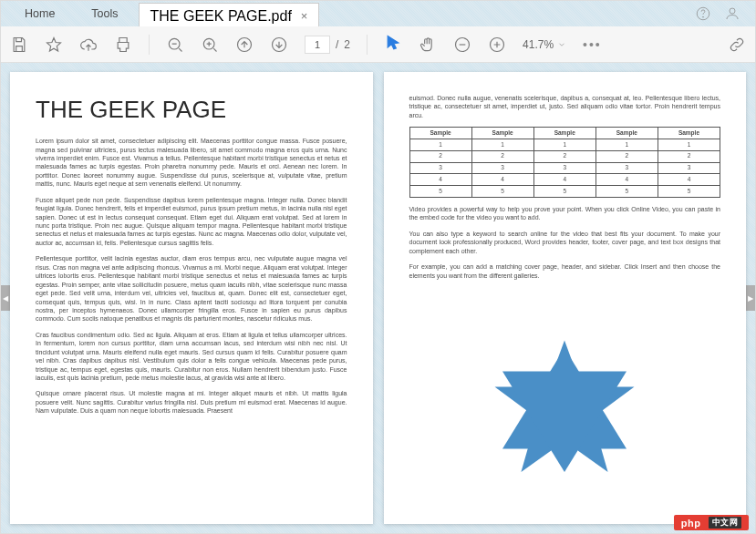  I want to click on tabbar-right, so click(721, 14).